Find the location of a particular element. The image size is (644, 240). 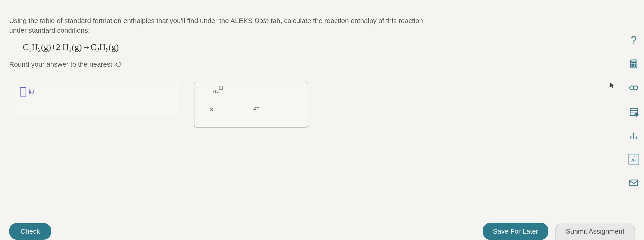

help-icon: ? is located at coordinates (634, 40).